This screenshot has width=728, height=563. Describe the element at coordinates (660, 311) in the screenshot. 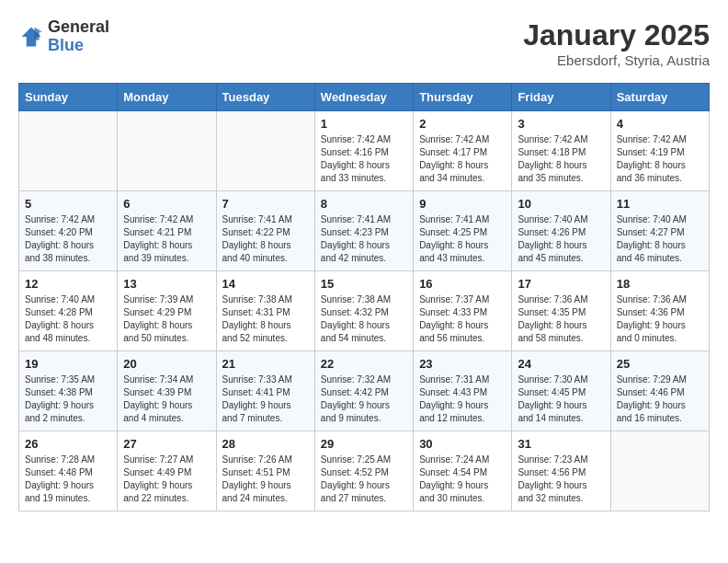

I see `calendar-cell: 18Sunrise: 7:36 AM Sunset: 4:36 PM Dayli…` at that location.